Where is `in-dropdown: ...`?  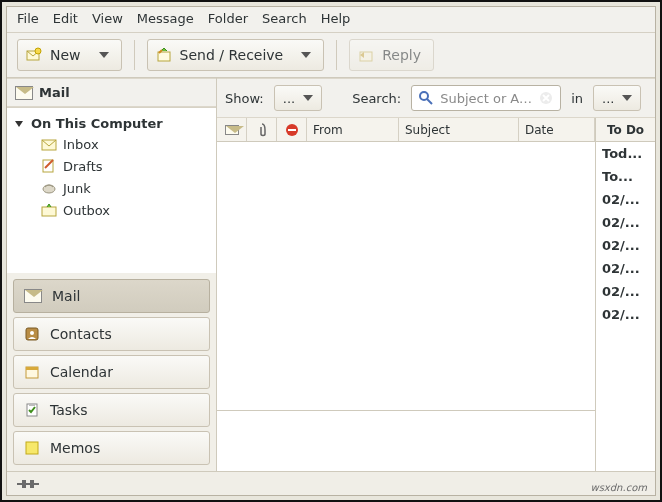
in-dropdown: ... is located at coordinates (617, 98).